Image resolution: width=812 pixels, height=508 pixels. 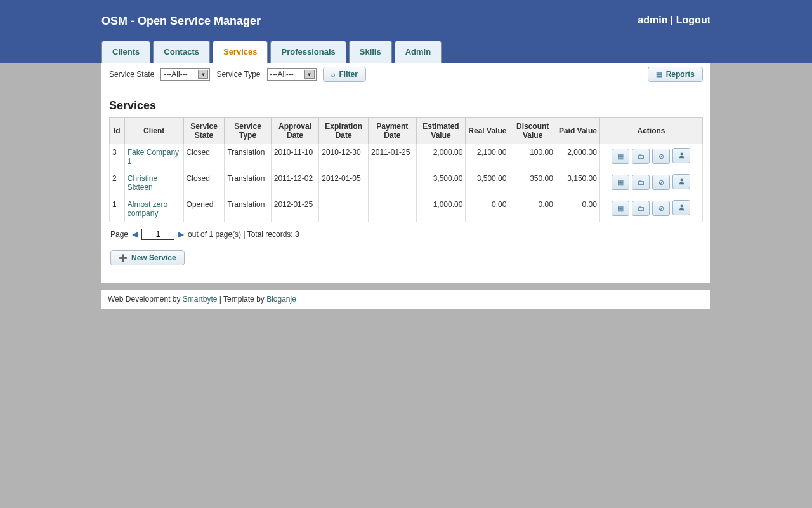 What do you see at coordinates (674, 20) in the screenshot?
I see `user-links: admin | Logout` at bounding box center [674, 20].